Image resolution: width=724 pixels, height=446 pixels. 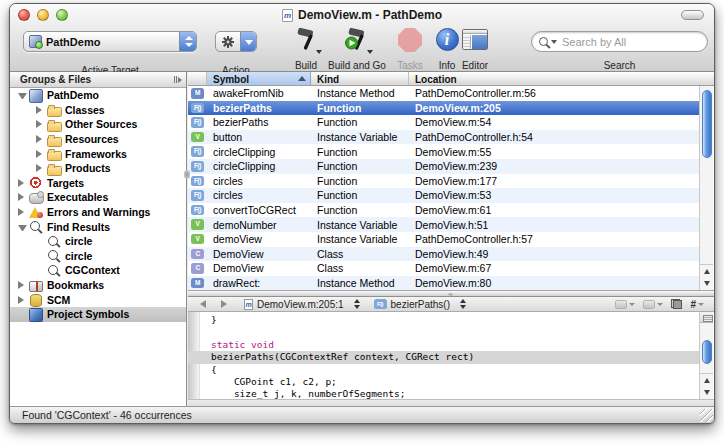 What do you see at coordinates (202, 304) in the screenshot?
I see `back-button` at bounding box center [202, 304].